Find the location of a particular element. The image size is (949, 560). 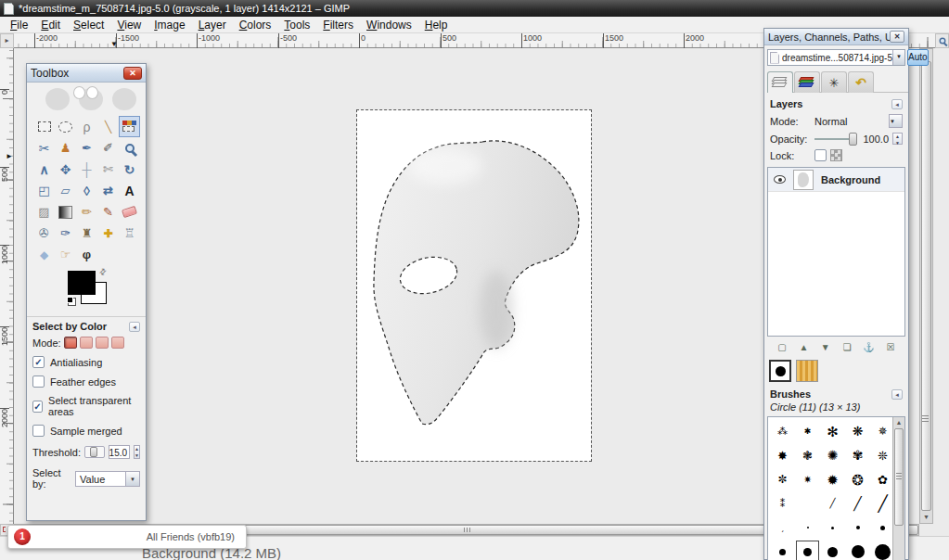

brush-cell: ⁂ is located at coordinates (783, 431).